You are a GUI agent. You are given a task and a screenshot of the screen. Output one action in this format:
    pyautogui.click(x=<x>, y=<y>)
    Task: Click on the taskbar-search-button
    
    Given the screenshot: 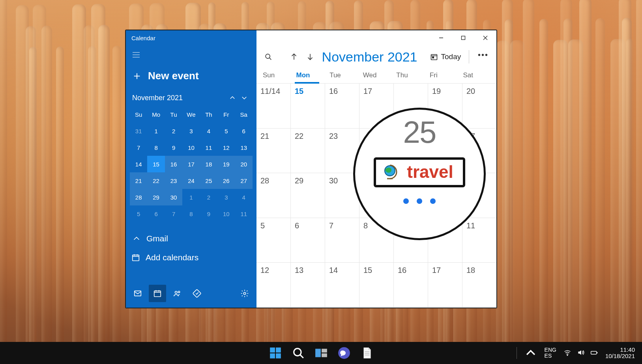 What is the action you would take?
    pyautogui.click(x=298, y=353)
    